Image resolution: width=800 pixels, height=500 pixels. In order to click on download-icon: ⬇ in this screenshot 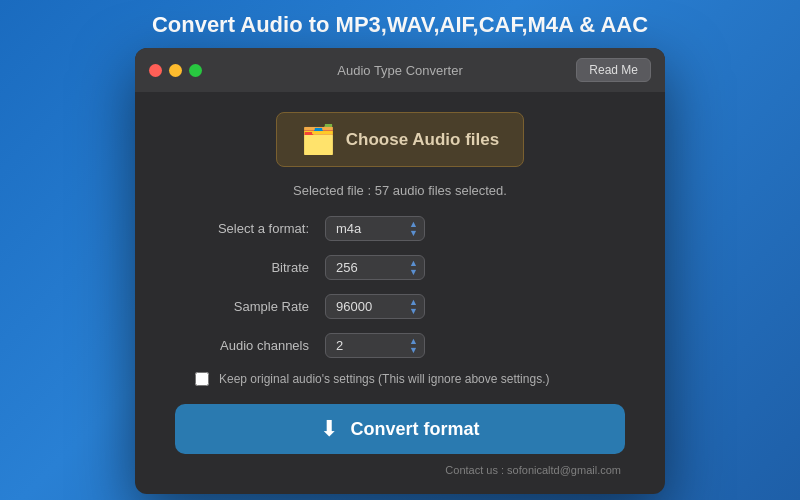, I will do `click(329, 429)`.